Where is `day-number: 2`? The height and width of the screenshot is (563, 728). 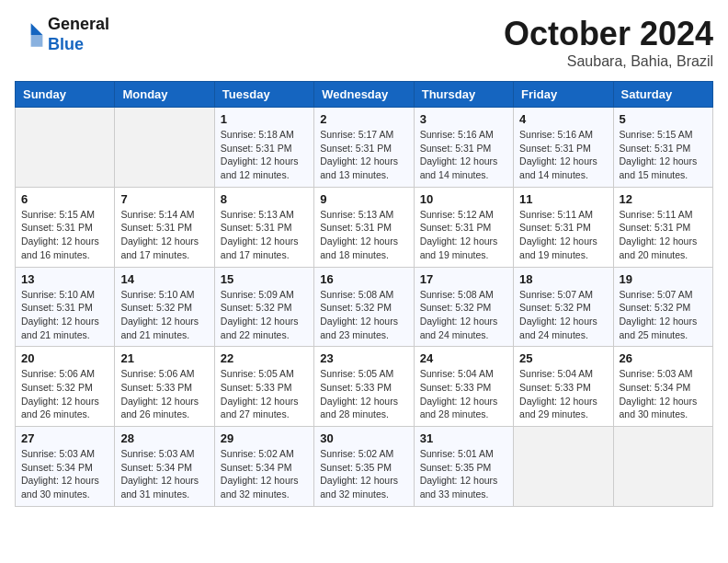
day-number: 2 is located at coordinates (364, 120).